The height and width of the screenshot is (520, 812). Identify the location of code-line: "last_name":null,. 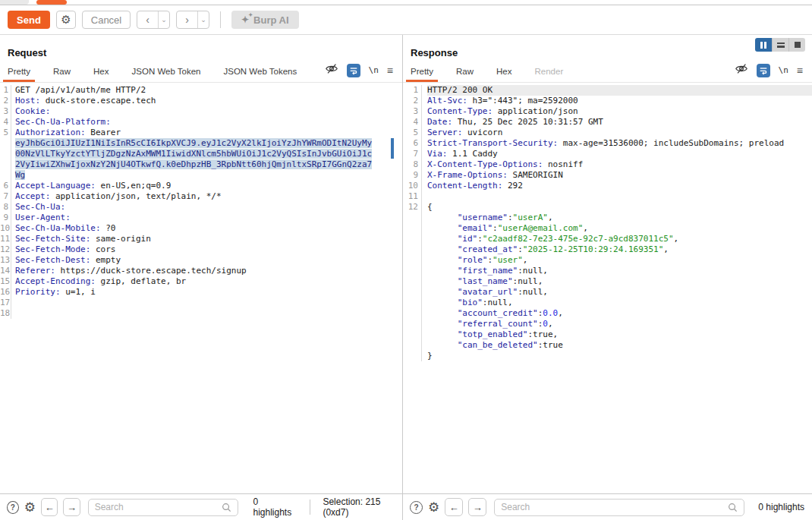
(607, 282).